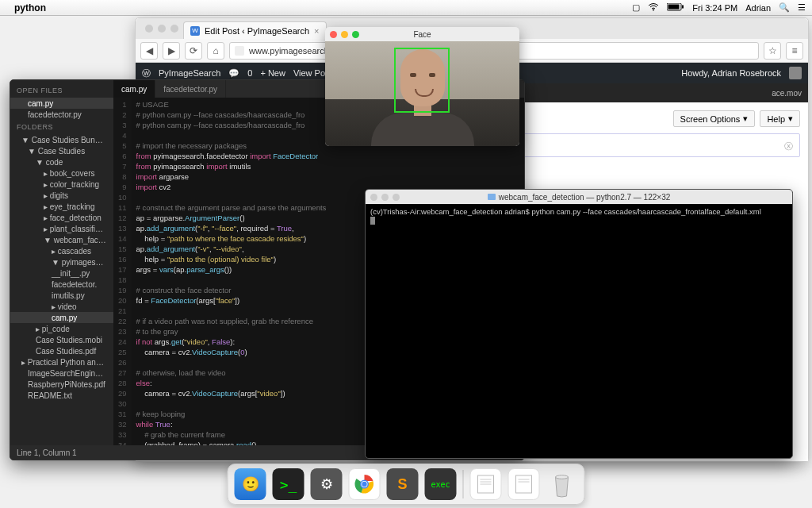 The width and height of the screenshot is (812, 508). What do you see at coordinates (492, 197) in the screenshot?
I see `folder-icon` at bounding box center [492, 197].